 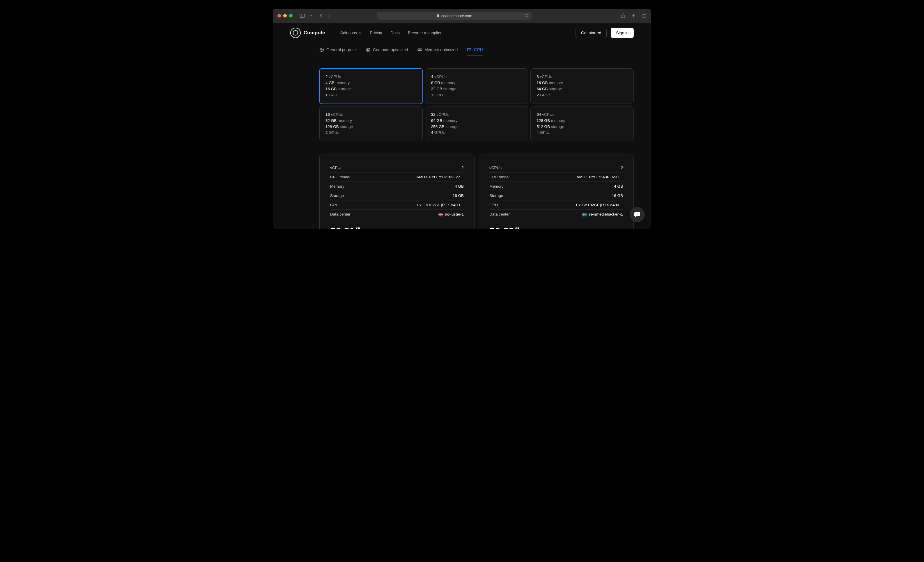 I want to click on config-card: 4 vCPUs 8 GB memory 32 GB storage 1 GPU, so click(x=477, y=86).